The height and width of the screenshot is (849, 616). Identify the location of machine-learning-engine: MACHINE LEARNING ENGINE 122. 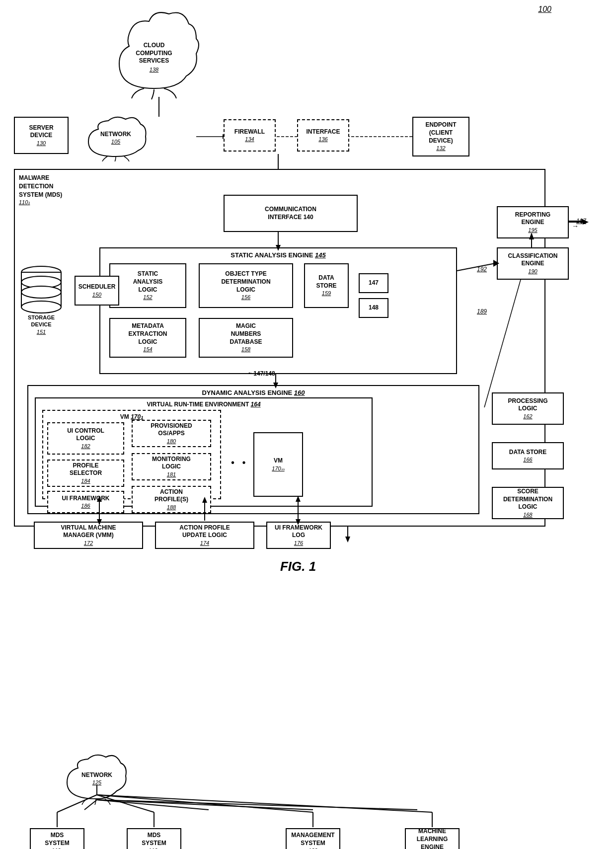
(432, 839).